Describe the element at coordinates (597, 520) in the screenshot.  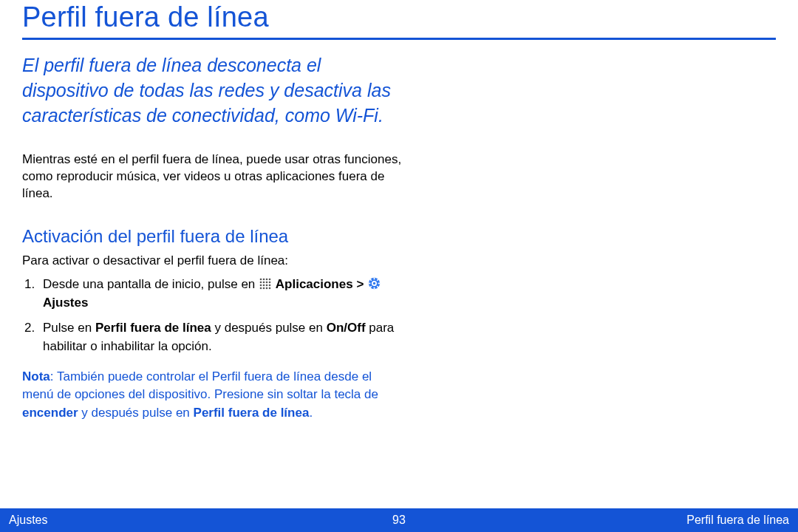
I see `footer-right: Perfil fuera de línea` at that location.